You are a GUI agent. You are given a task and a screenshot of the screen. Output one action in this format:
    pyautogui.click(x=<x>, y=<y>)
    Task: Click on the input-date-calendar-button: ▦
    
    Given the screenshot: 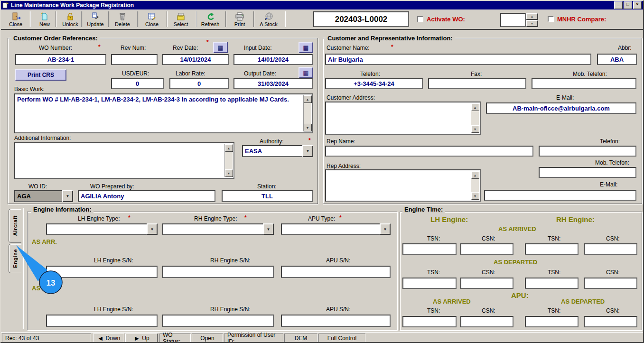 What is the action you would take?
    pyautogui.click(x=306, y=47)
    